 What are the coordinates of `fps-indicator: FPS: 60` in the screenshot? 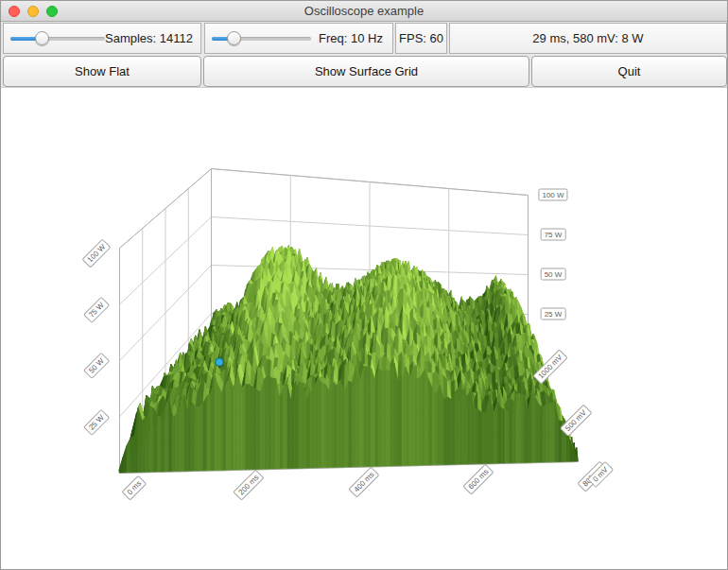 It's located at (422, 38).